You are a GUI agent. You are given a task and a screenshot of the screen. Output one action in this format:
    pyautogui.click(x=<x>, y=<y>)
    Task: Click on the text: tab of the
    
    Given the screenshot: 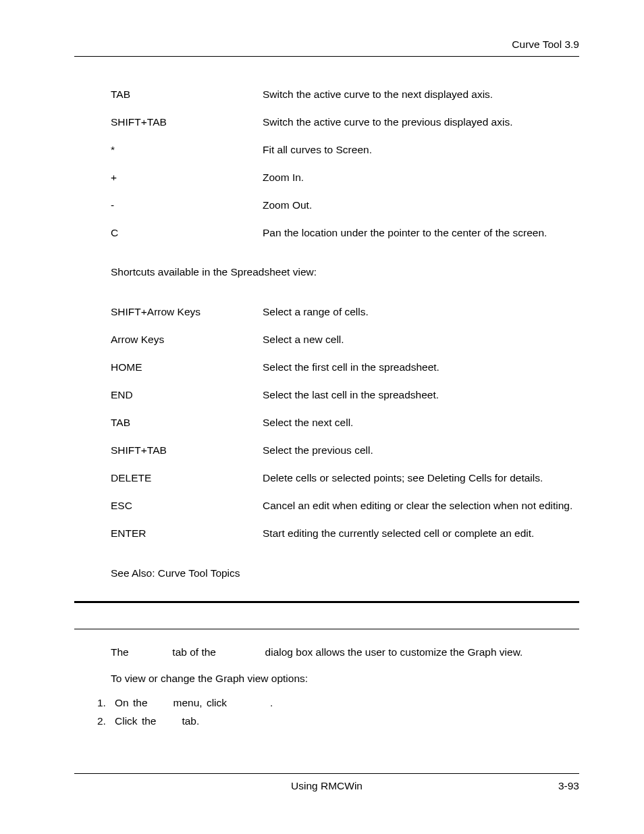 What is the action you would take?
    pyautogui.click(x=194, y=652)
    